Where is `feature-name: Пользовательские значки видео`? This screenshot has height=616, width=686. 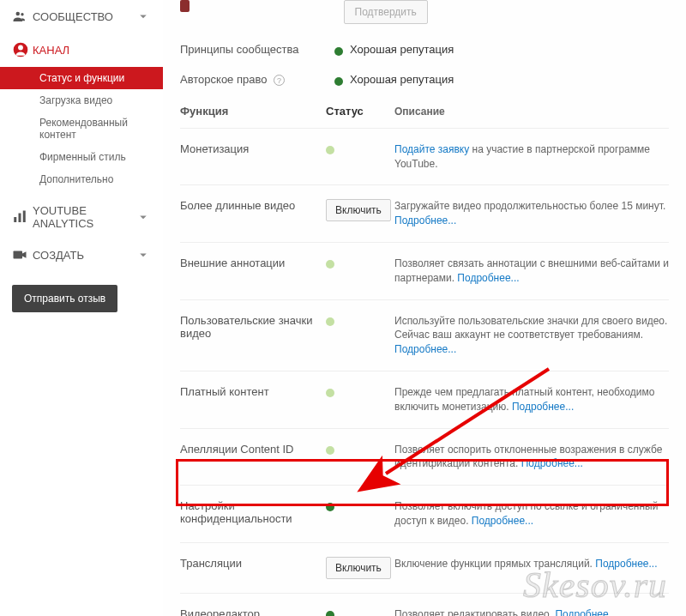
feature-name: Пользовательские значки видео is located at coordinates (253, 327).